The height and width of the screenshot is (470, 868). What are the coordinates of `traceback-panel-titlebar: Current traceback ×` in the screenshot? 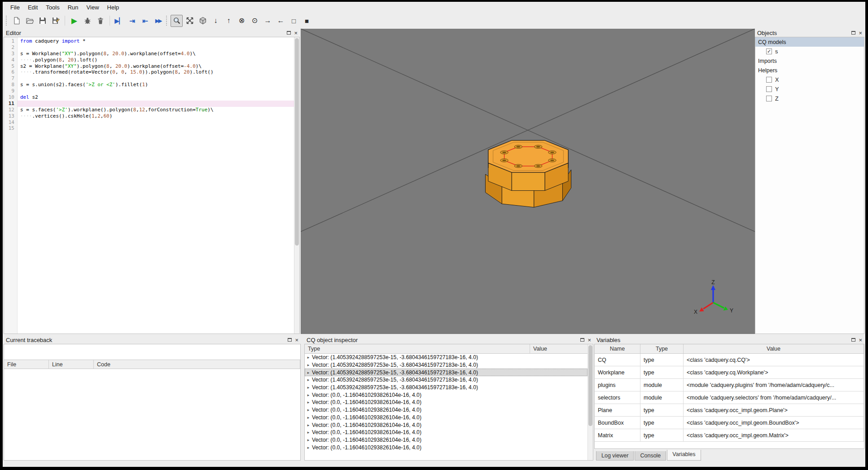 It's located at (152, 340).